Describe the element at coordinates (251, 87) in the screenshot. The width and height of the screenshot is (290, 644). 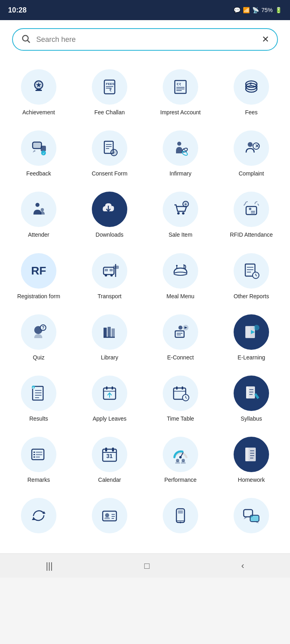
I see `fees-icon: ₹` at that location.